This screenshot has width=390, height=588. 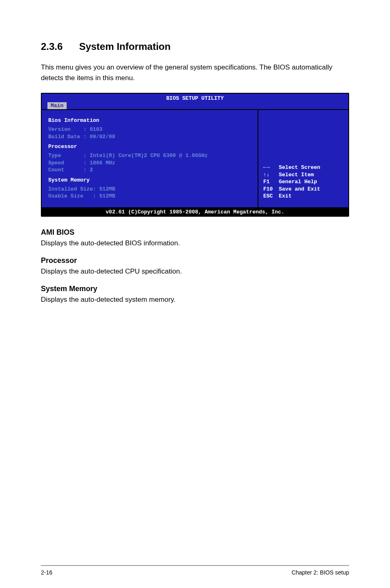 I want to click on arrow-left-right-icon: ←→, so click(x=271, y=168).